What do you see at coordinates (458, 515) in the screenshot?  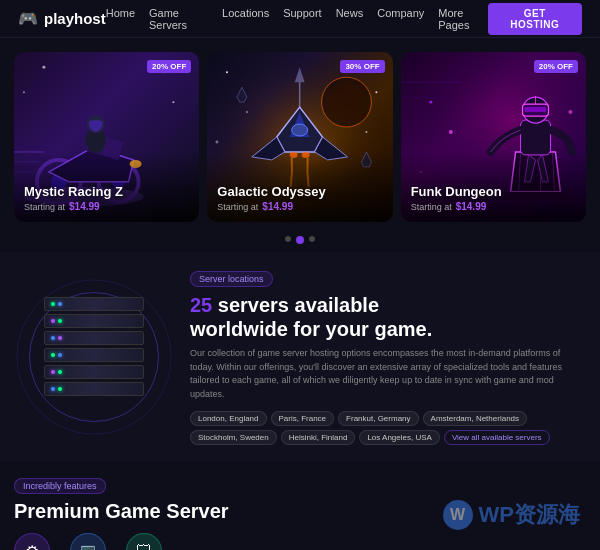 I see `wp-logo: W` at bounding box center [458, 515].